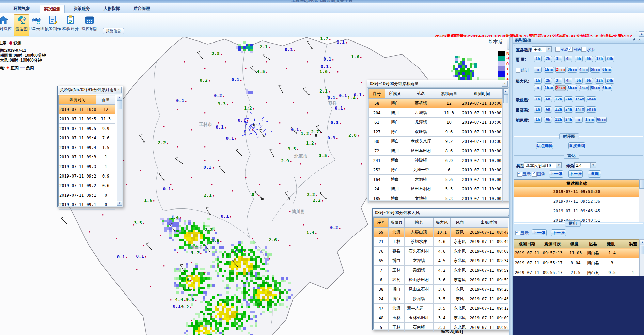 The height and width of the screenshot is (335, 644). What do you see at coordinates (584, 49) in the screenshot?
I see `checkbox-水系` at bounding box center [584, 49].